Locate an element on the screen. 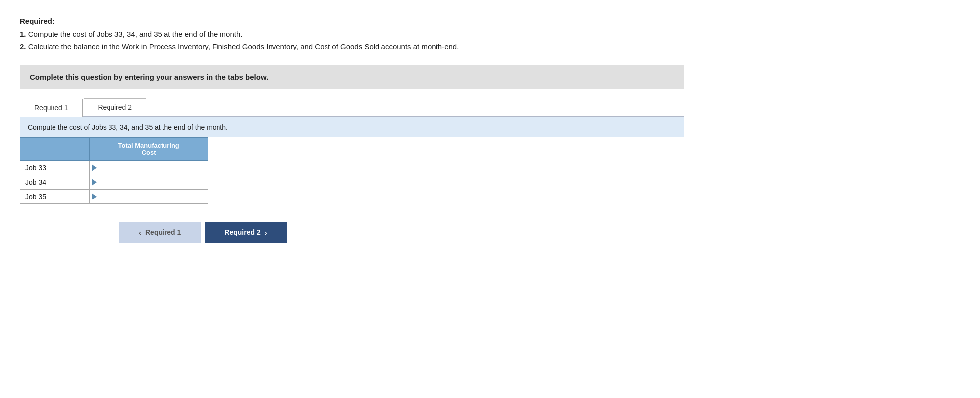 The width and height of the screenshot is (980, 398). instruction-item2-number: 2. is located at coordinates (23, 47).